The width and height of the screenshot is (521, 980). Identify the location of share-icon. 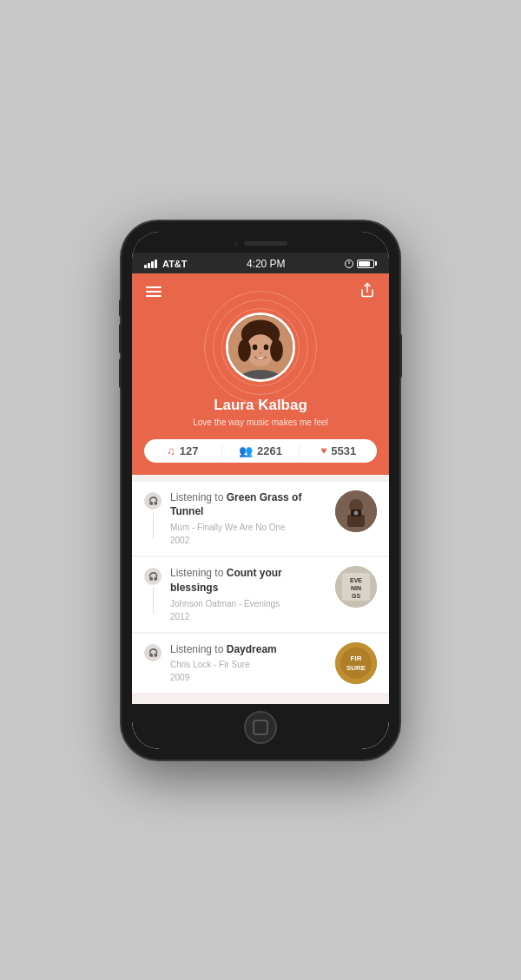
(367, 290).